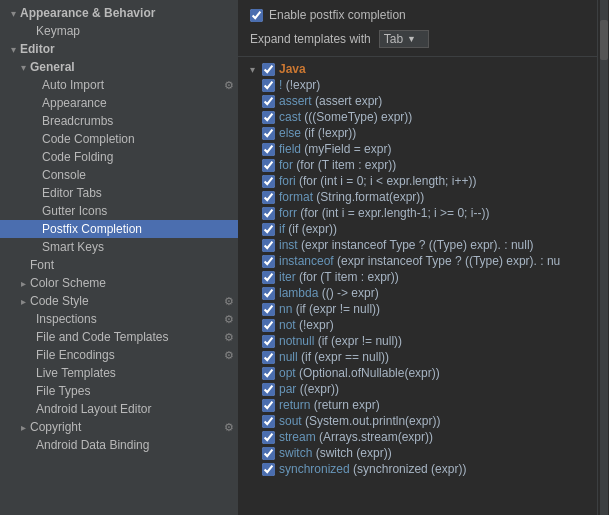 The width and height of the screenshot is (609, 515). What do you see at coordinates (340, 341) in the screenshot?
I see `template-label-notnull: notnull (if (expr != null))` at bounding box center [340, 341].